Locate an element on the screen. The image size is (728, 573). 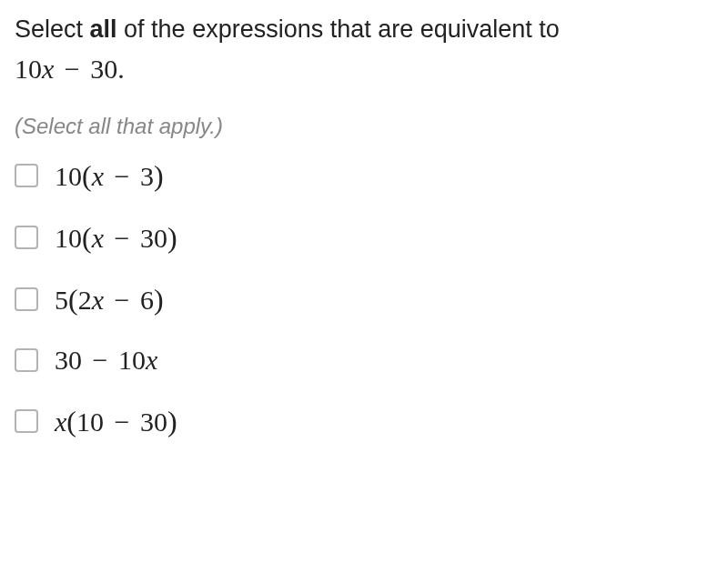
expr-const: 30 is located at coordinates (104, 69).